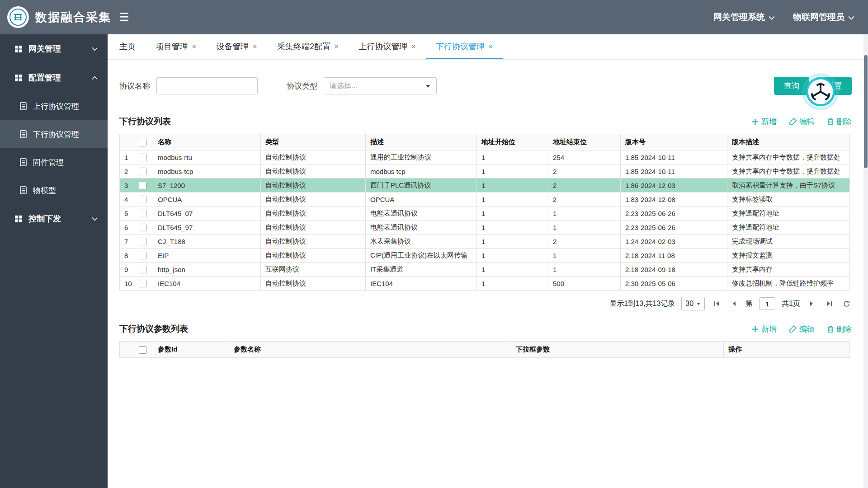 The height and width of the screenshot is (488, 868). Describe the element at coordinates (127, 47) in the screenshot. I see `tab-主页: 主页` at that location.